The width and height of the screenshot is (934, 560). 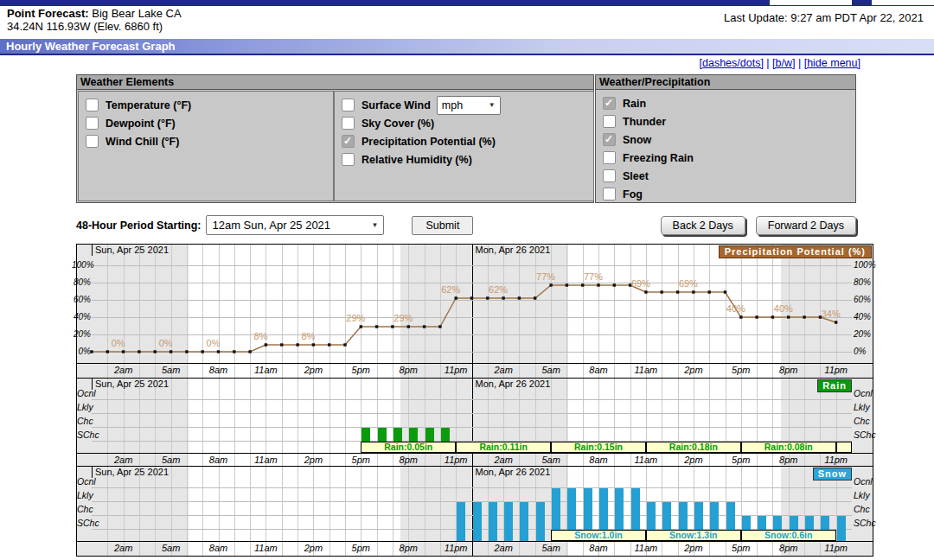 What do you see at coordinates (336, 138) in the screenshot?
I see `weather-elements-panel: Weather Elements Temperature (°F) Dewpoi…` at bounding box center [336, 138].